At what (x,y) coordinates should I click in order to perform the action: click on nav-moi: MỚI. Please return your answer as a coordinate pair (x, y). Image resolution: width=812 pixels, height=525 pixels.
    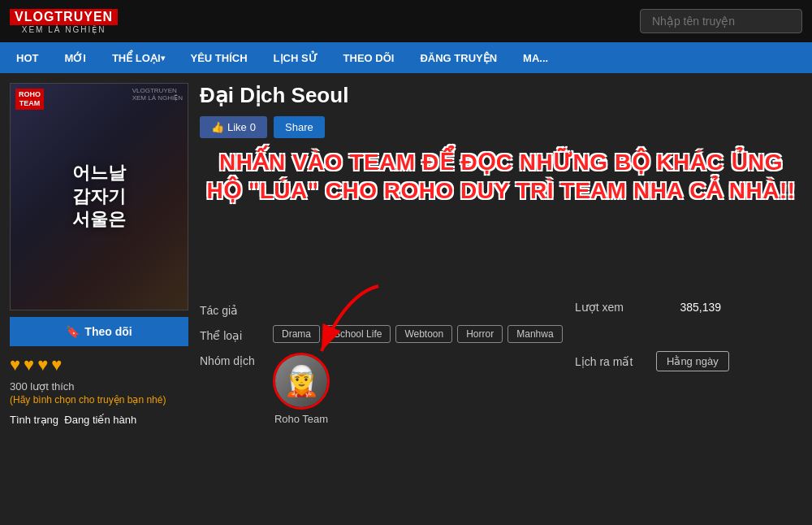
    Looking at the image, I should click on (75, 58).